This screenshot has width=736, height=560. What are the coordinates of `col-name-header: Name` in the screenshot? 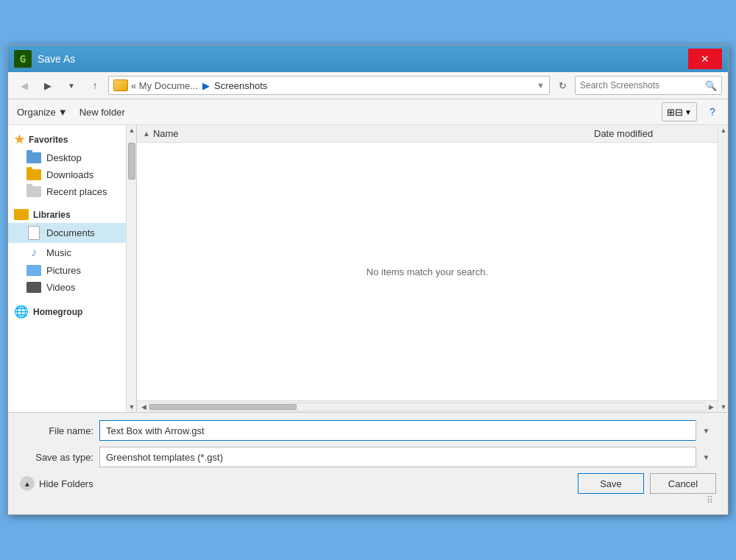 It's located at (372, 134).